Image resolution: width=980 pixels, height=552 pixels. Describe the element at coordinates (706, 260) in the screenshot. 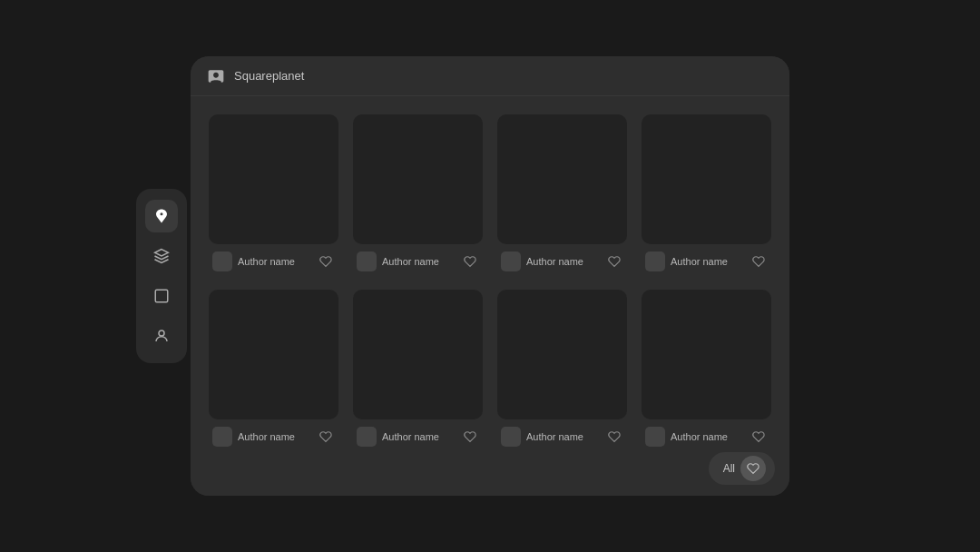

I see `card-footer-4: Author name` at that location.